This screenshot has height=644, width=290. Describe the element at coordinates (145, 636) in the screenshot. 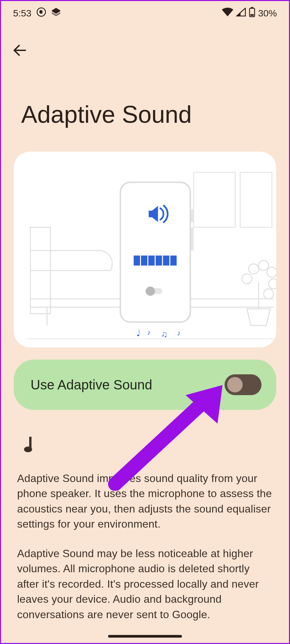

I see `gesture-nav-handle` at that location.